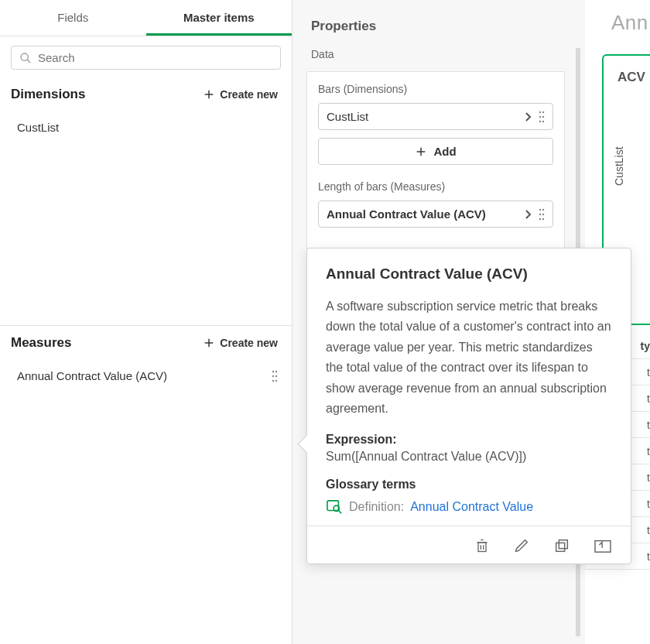  What do you see at coordinates (29, 58) in the screenshot?
I see `search-icon` at bounding box center [29, 58].